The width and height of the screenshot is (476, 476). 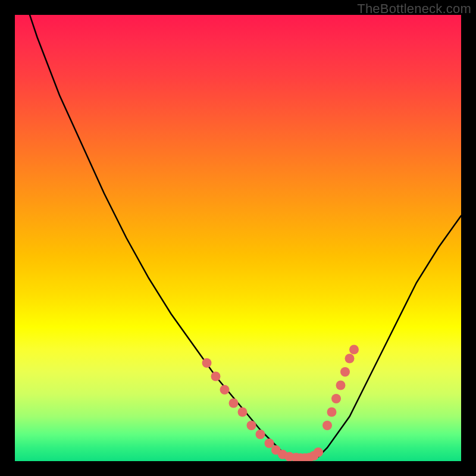 I want to click on watermark-text: TheBottleneck.com, so click(x=414, y=9).